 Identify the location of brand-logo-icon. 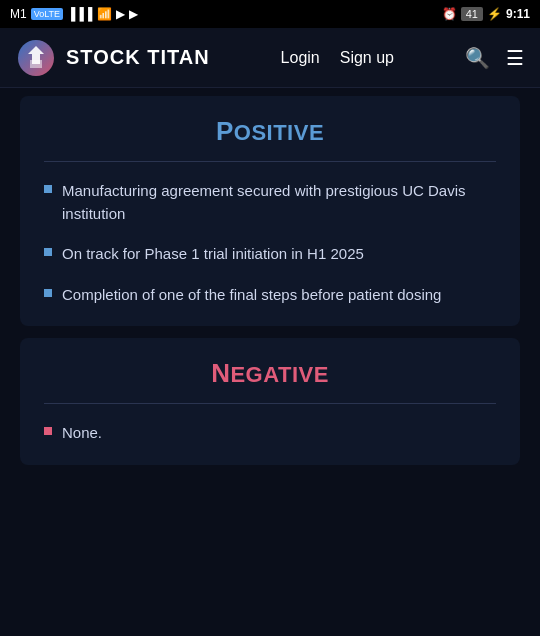
(36, 58).